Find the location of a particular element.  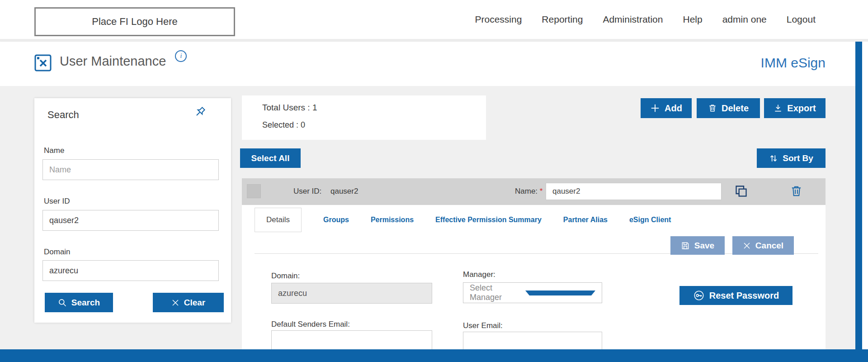

sort-by-label: Sort By is located at coordinates (798, 158).